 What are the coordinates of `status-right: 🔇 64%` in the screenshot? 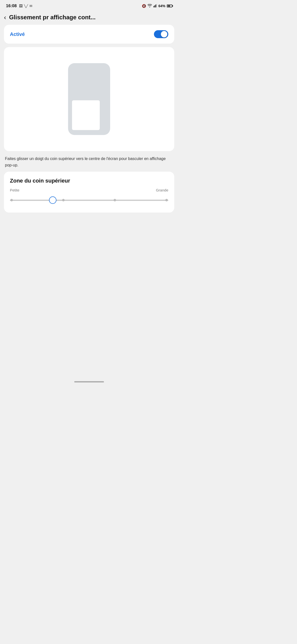 It's located at (157, 6).